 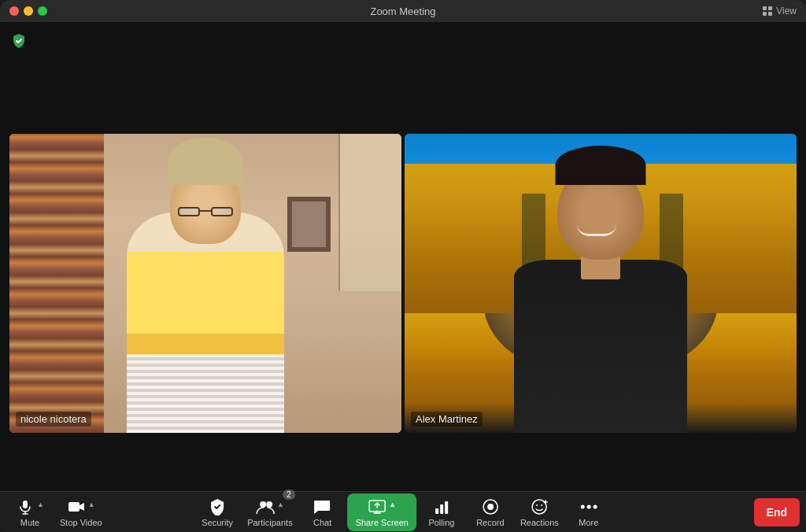 I want to click on polling-button: Polling, so click(x=442, y=512).